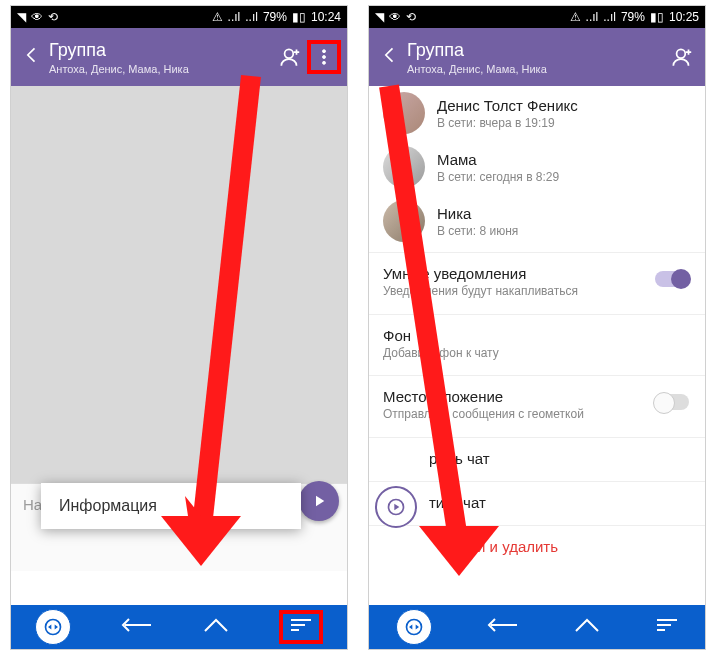 This screenshot has width=717, height=657. What do you see at coordinates (396, 507) in the screenshot?
I see `voice-fab` at bounding box center [396, 507].